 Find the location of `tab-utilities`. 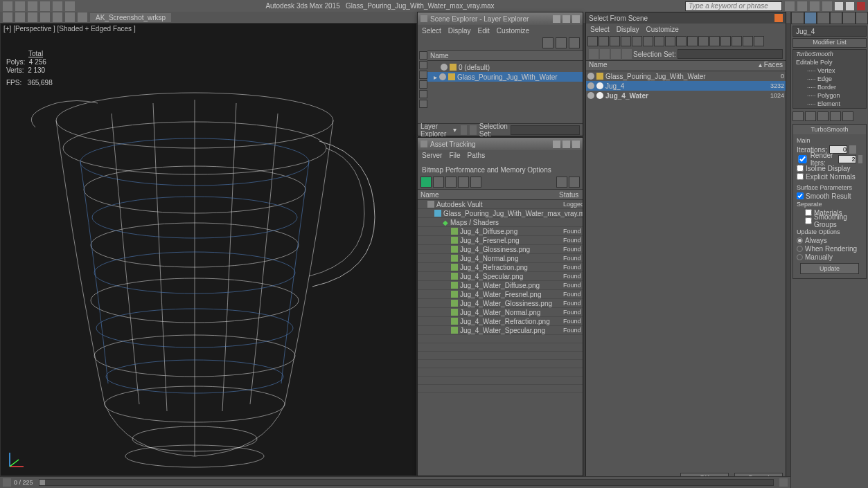

tab-utilities is located at coordinates (862, 18).